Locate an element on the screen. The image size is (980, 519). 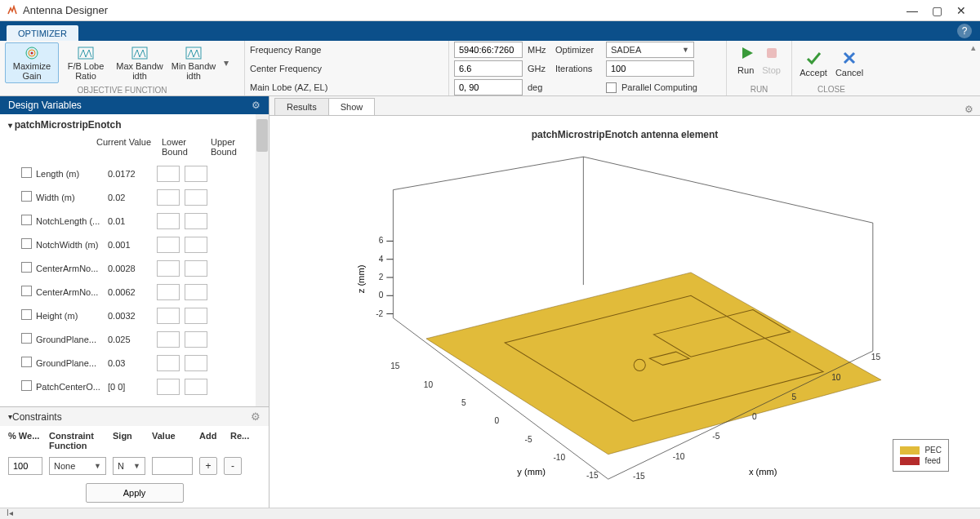
constraint-func-select: None▼ is located at coordinates (78, 466).